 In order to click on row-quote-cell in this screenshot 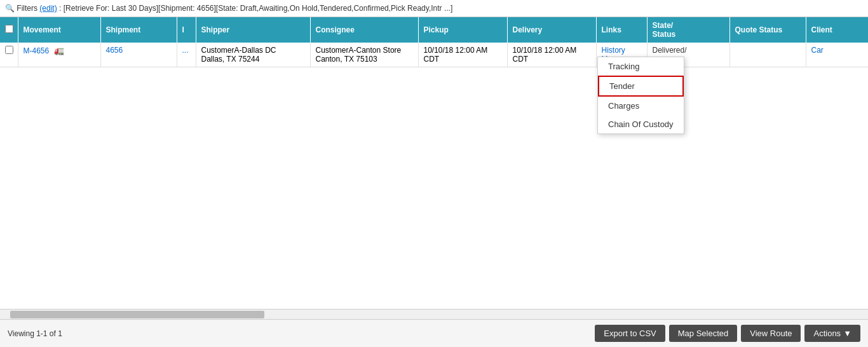, I will do `click(768, 55)`.